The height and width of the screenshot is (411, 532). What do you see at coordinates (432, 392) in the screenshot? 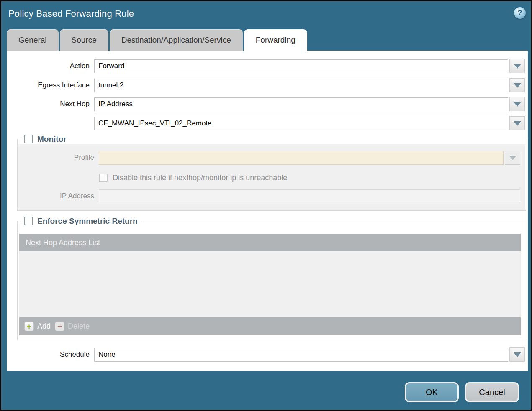
I see `ok-button: OK` at bounding box center [432, 392].